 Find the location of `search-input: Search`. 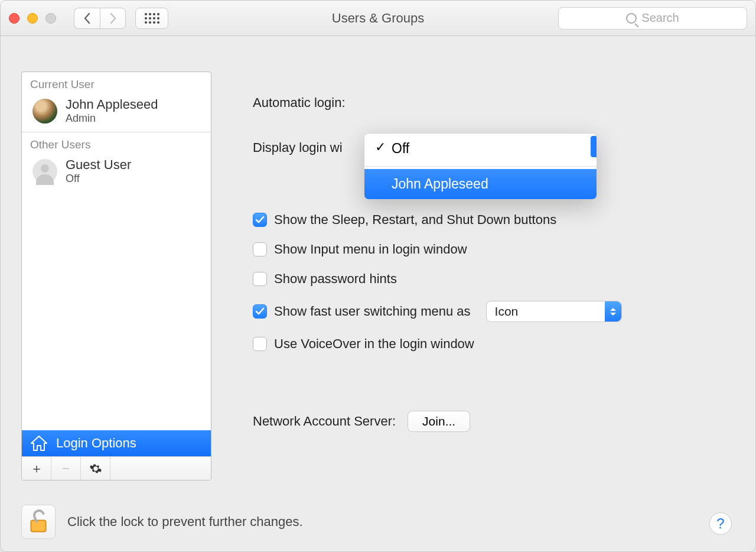

search-input: Search is located at coordinates (653, 18).